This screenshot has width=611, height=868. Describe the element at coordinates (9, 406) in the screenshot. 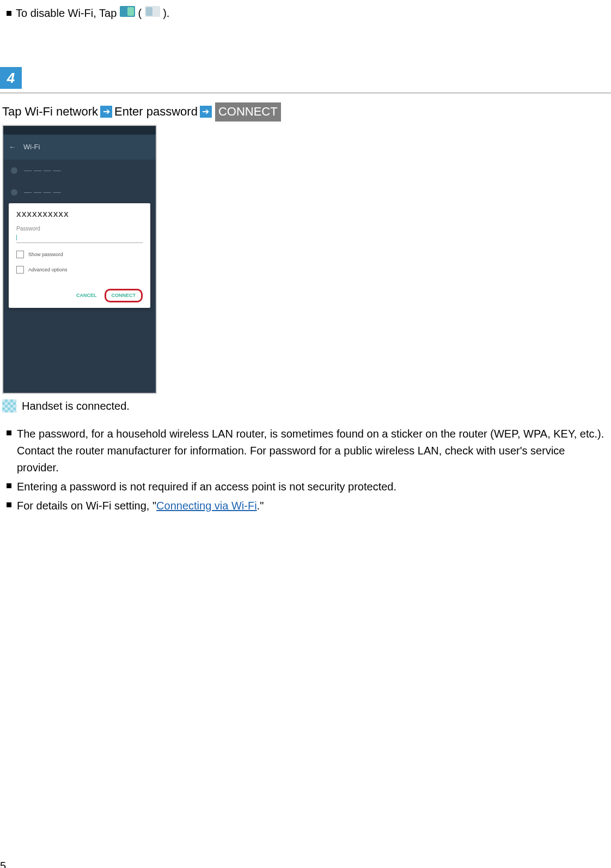

I see `result-indicator-icon` at that location.